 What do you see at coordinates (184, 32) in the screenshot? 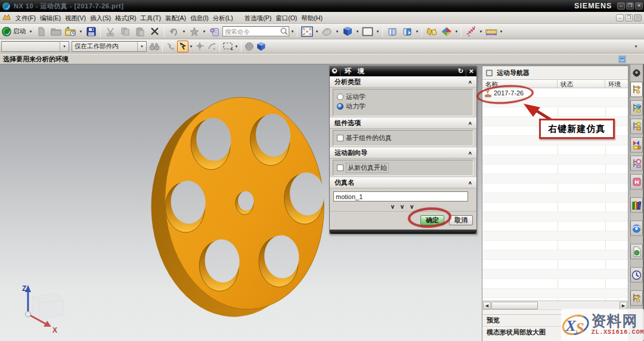
I see `undo-button-dropdown-icon: ▼` at bounding box center [184, 32].